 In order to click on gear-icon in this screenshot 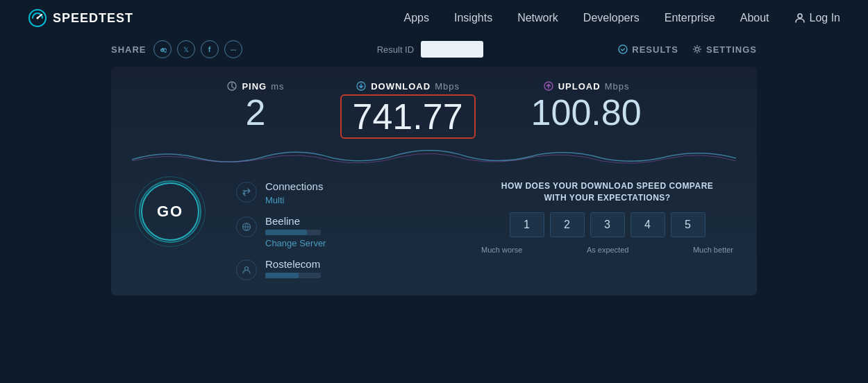, I will do `click(697, 49)`.